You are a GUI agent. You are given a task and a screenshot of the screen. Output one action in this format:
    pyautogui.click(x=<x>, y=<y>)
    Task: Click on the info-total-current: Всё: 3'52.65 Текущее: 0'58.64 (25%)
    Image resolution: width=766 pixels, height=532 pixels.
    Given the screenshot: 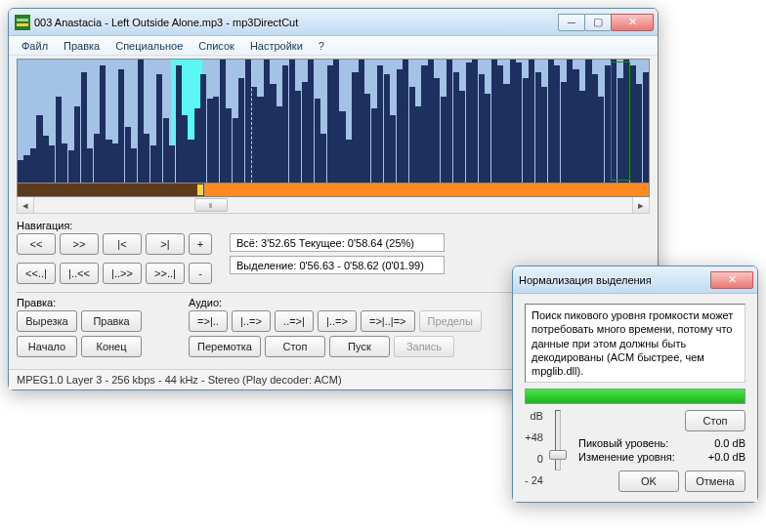 What is the action you would take?
    pyautogui.click(x=337, y=242)
    